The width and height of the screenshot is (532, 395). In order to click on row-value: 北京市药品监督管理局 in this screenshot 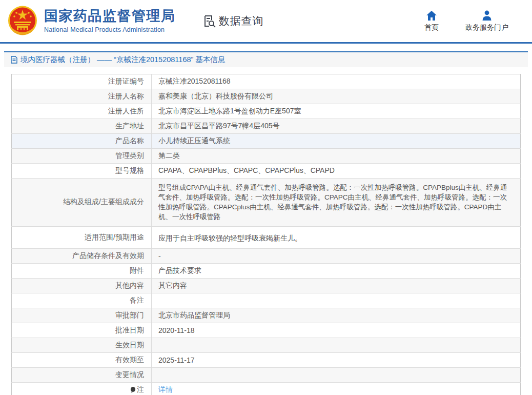, I will do `click(336, 315)`.